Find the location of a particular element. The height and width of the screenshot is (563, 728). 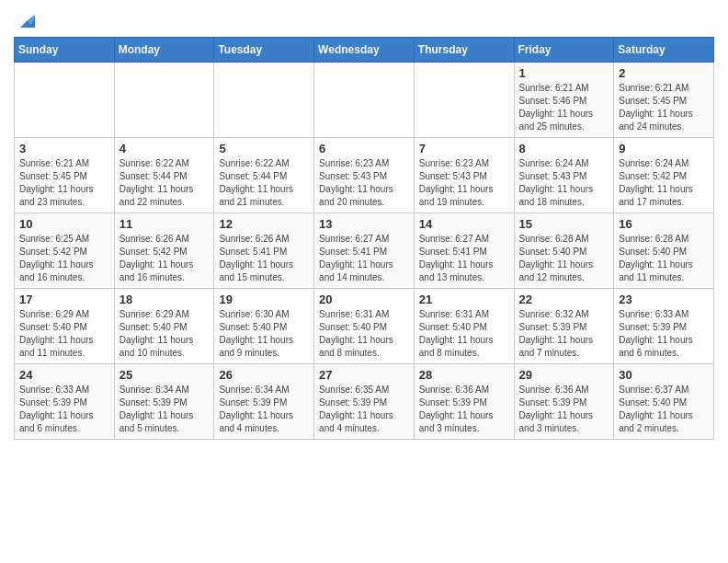

calendar-cell: 23Sunrise: 6:33 AM Sunset: 5:39 PM Dayli… is located at coordinates (664, 327).